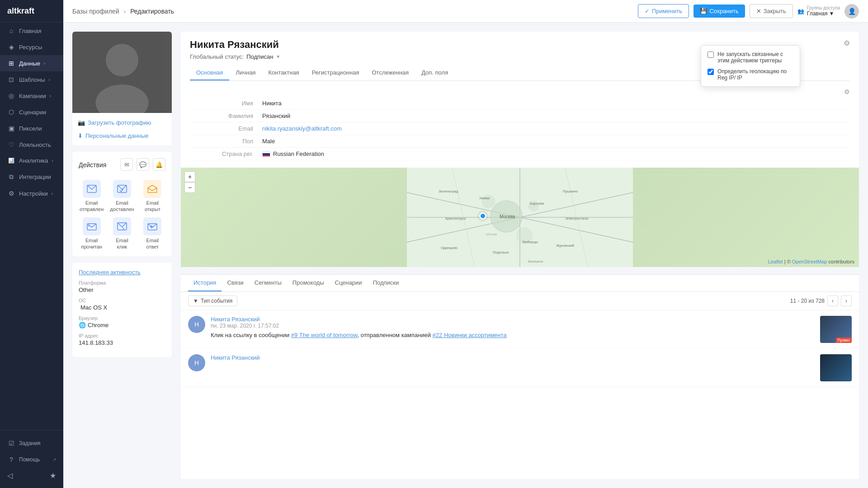 The image size is (868, 488). I want to click on avatar-icon: 👤, so click(852, 11).